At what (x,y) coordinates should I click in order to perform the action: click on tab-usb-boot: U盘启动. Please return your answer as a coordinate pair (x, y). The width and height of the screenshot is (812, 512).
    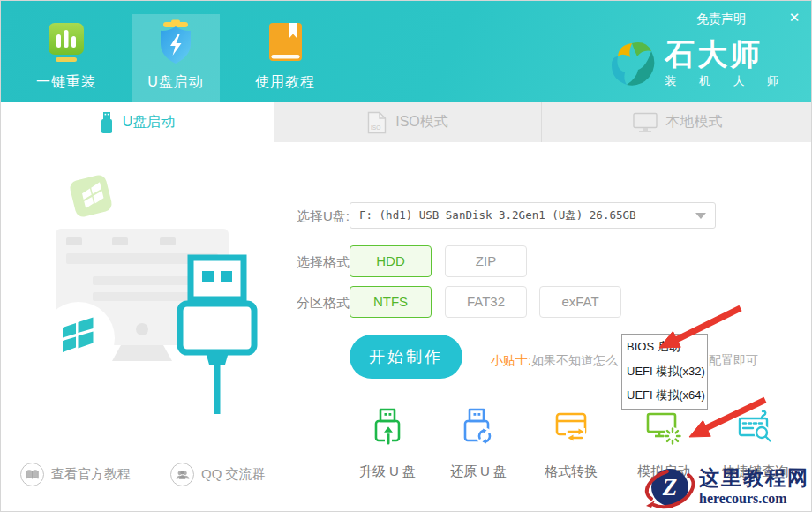
    Looking at the image, I should click on (138, 122).